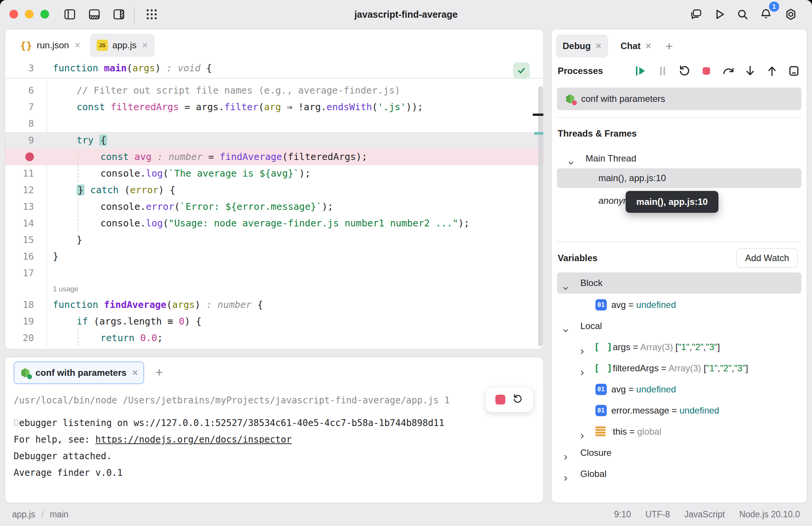 Image resolution: width=812 pixels, height=526 pixels. What do you see at coordinates (669, 46) in the screenshot?
I see `add-tool-tab-button: +` at bounding box center [669, 46].